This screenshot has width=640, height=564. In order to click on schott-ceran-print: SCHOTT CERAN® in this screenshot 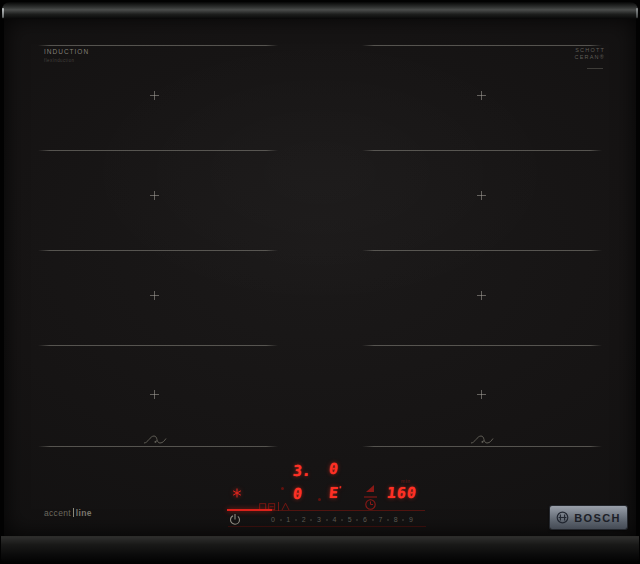, I will do `click(579, 54)`.